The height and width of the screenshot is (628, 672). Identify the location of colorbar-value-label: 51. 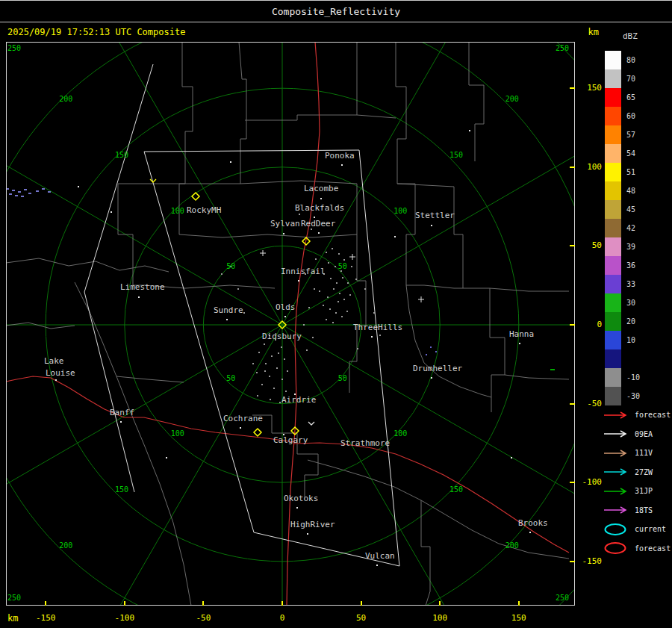
(637, 172).